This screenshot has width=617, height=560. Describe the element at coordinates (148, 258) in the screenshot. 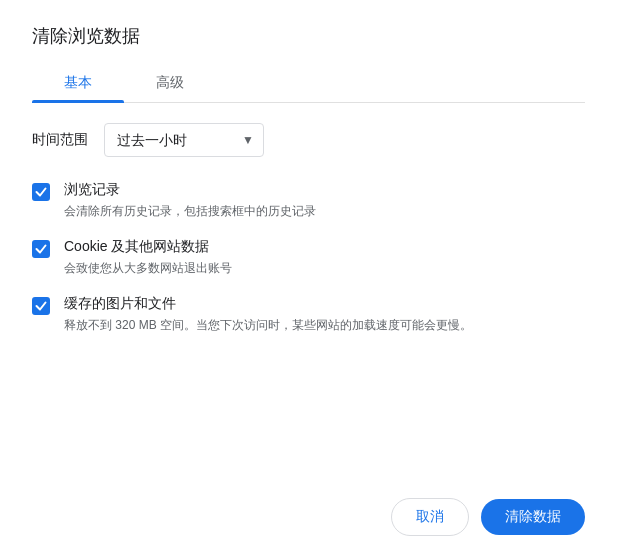

I see `checkbox-cookies-text: Cookie 及其他网站数据 会致使您从大多数网站退出账号` at that location.